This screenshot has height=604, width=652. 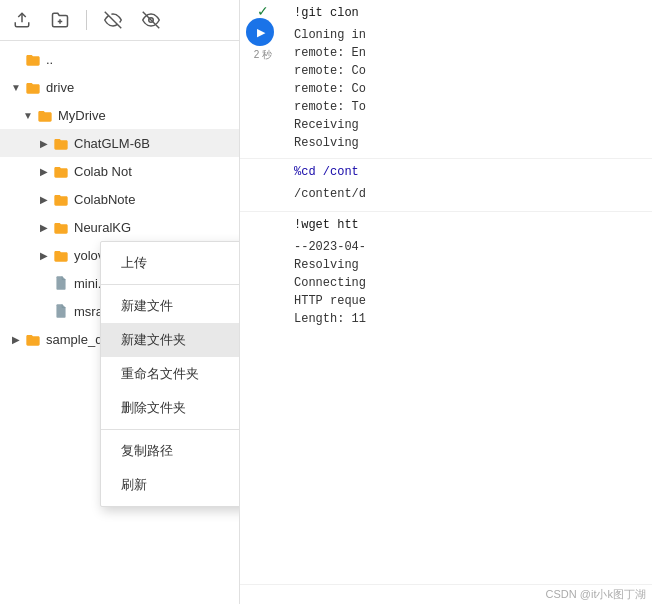 What do you see at coordinates (45, 115) in the screenshot?
I see `folder-icon-mydrive` at bounding box center [45, 115].